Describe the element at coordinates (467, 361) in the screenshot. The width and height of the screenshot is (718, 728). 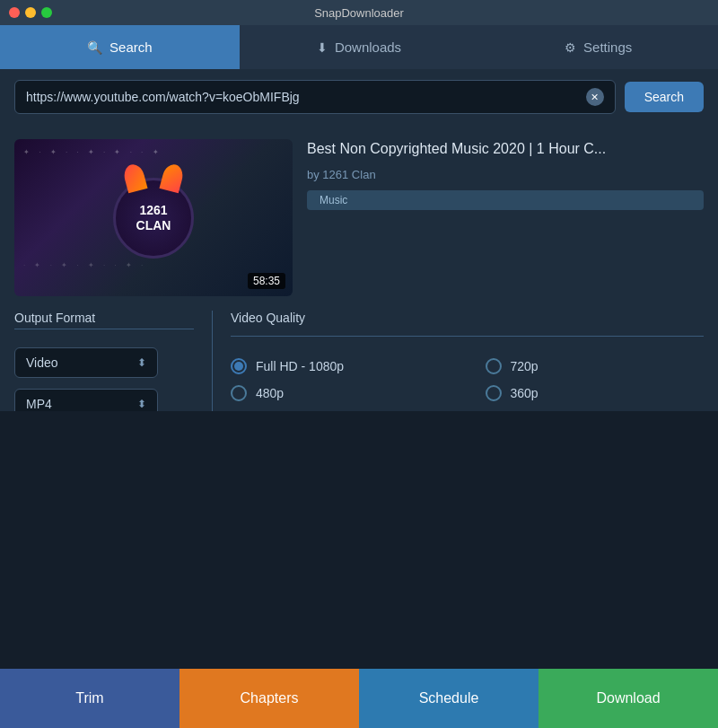
I see `video-quality-panel: Video Quality Full HD - 1080p 720p 480p` at that location.